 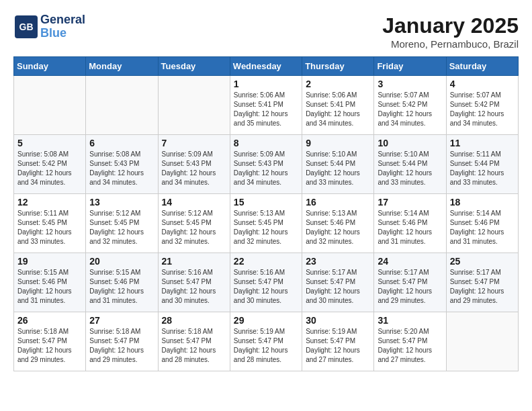 What do you see at coordinates (50, 261) in the screenshot?
I see `day-number: 19` at bounding box center [50, 261].